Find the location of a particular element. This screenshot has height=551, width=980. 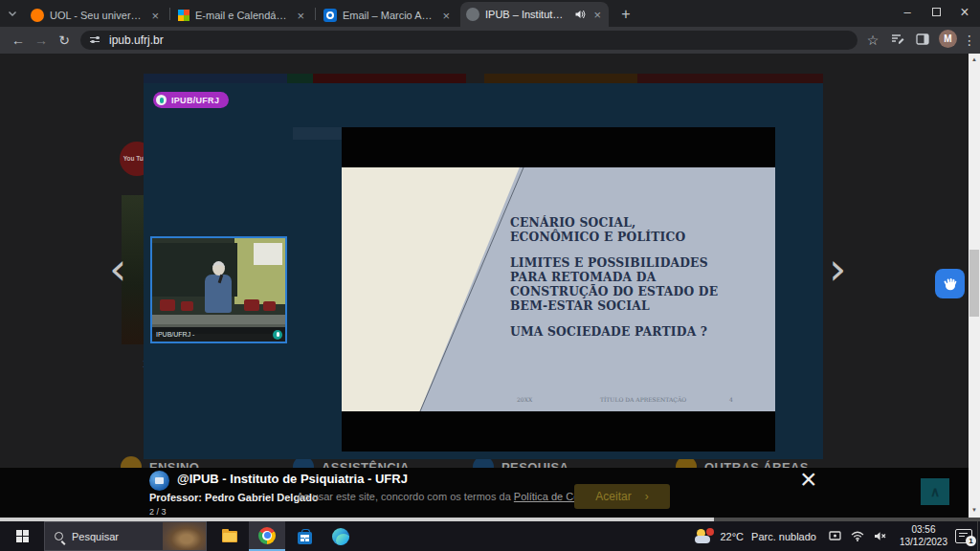

start-button is located at coordinates (22, 536).